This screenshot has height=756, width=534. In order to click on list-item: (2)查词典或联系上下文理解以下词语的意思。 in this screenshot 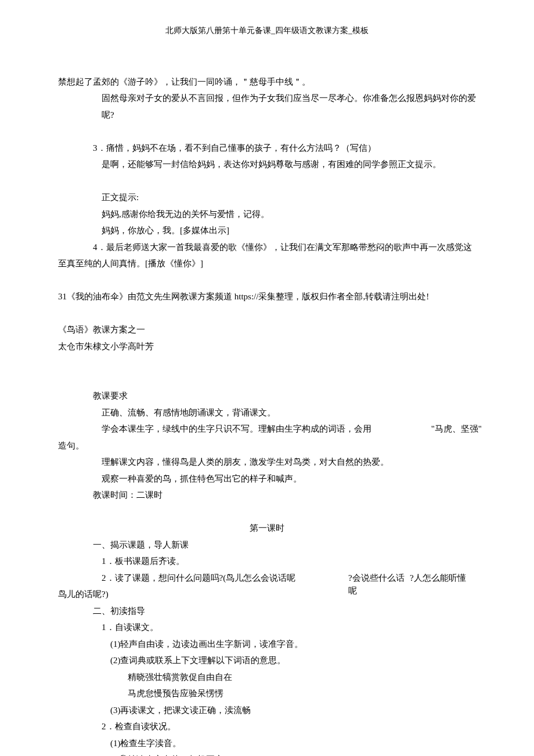, I will do `click(267, 660)`.